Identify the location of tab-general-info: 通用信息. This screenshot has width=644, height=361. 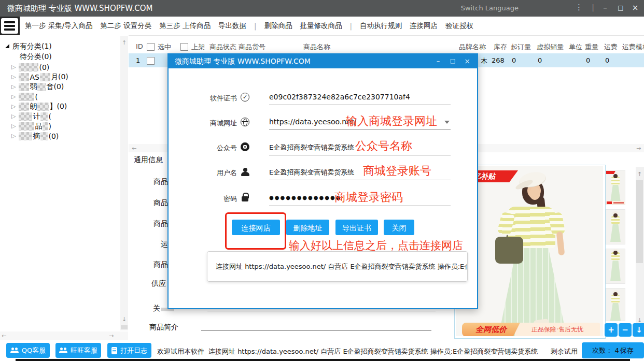
(148, 160).